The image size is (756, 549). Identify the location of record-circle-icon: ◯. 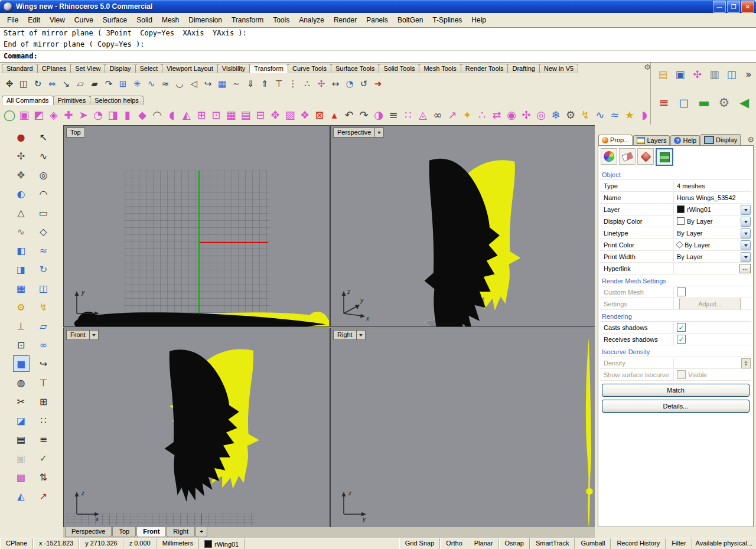
(9, 115).